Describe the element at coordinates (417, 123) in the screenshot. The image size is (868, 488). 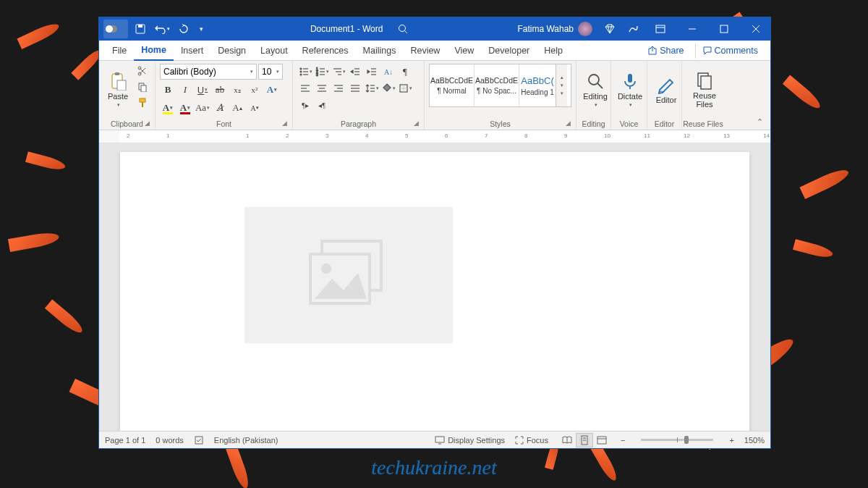
I see `paragraph-launcher: ◢` at that location.